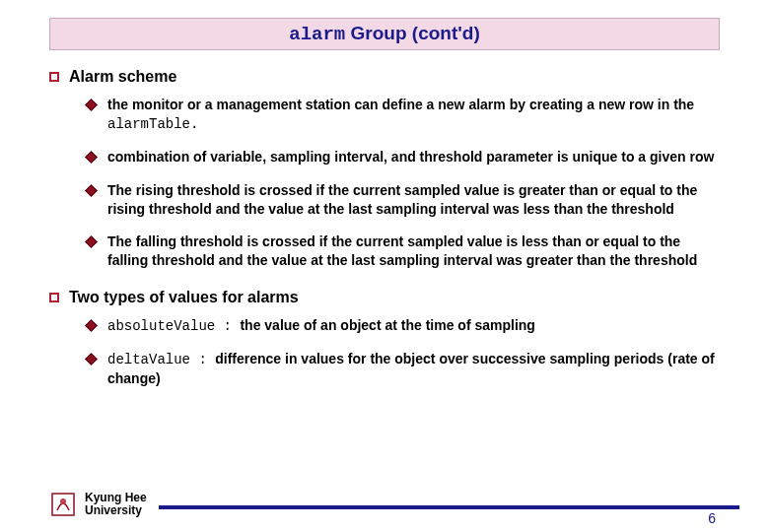 This screenshot has height=532, width=769. I want to click on list-item: The falling threshold is crossed if the …, so click(403, 252).